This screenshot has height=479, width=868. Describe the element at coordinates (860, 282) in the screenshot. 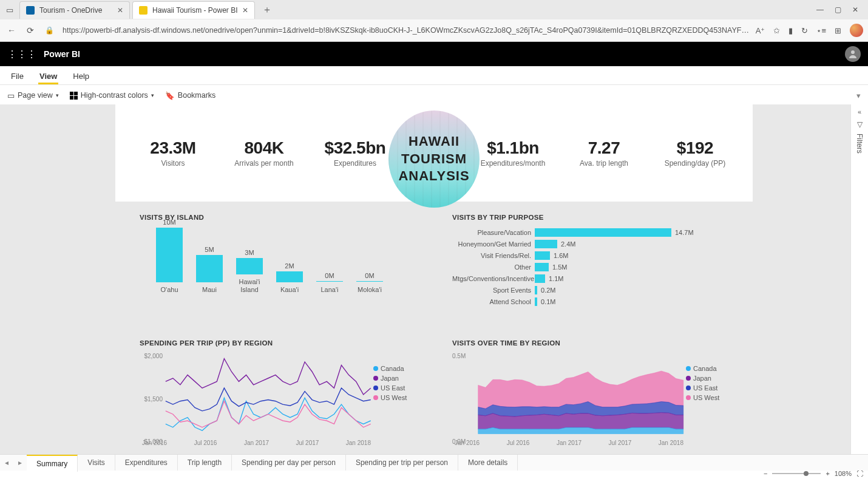

I see `filters-pane-collapsed: « ▽ Filters` at that location.